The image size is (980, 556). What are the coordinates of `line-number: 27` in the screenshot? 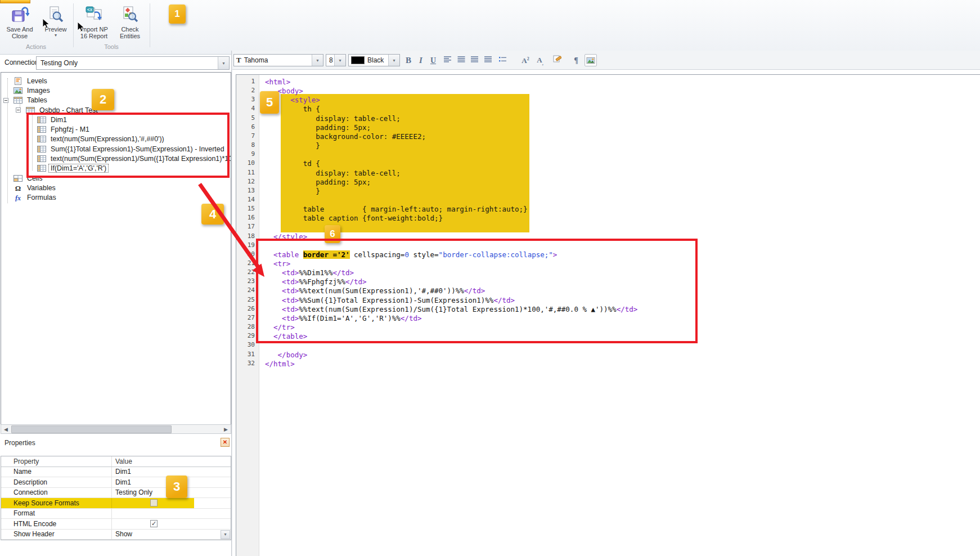 It's located at (246, 317).